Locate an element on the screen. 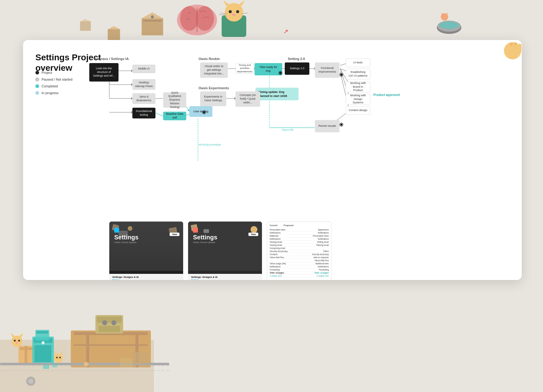 This screenshot has height=392, width=543. node-visual-reskin: Visual reskin to get settings integrated… is located at coordinates (214, 70).